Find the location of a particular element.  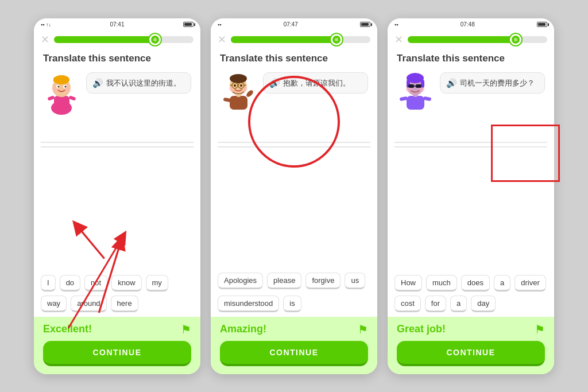

word-chip-1-1: do is located at coordinates (70, 284).